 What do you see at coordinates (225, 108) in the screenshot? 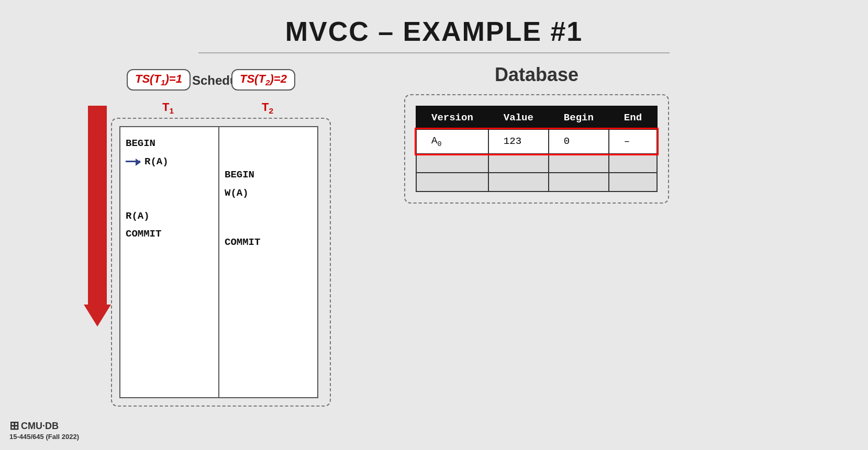
I see `t-labels-row: T1 T2` at bounding box center [225, 108].